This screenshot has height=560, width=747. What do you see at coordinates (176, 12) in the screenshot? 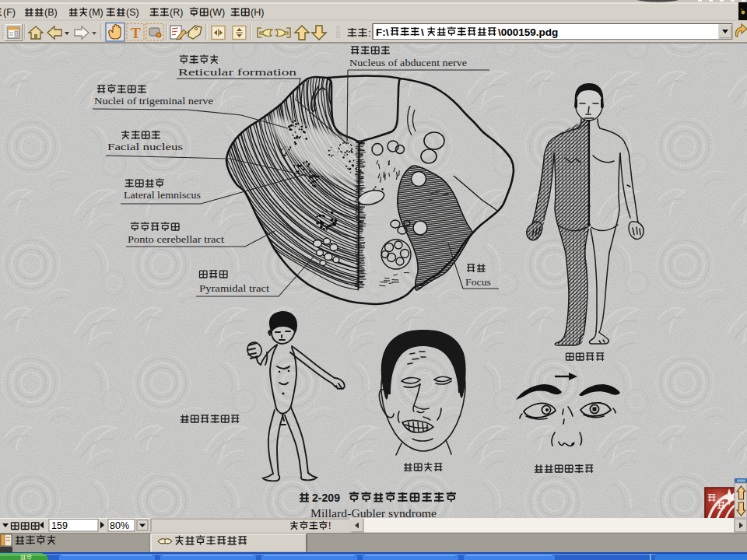
I see `svg-text: (R)` at bounding box center [176, 12].